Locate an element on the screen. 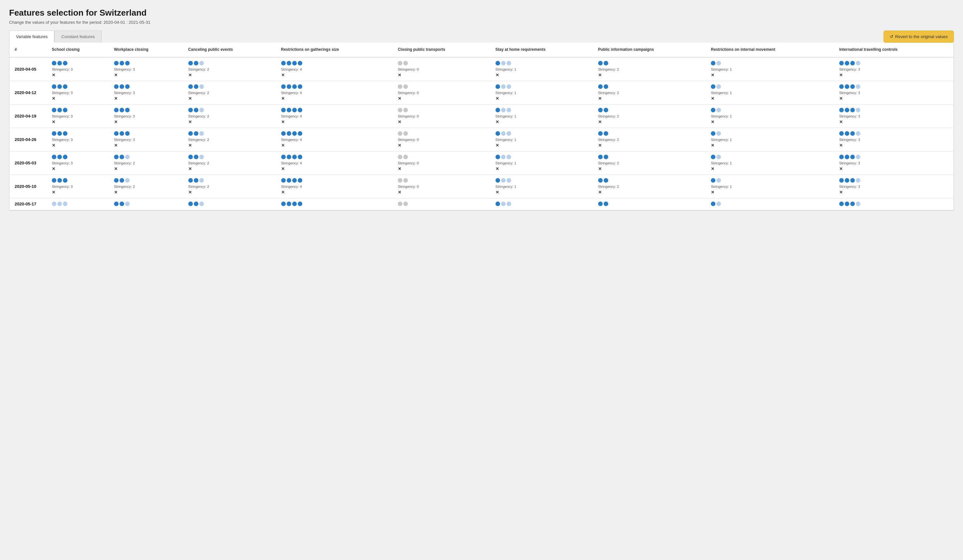 Image resolution: width=963 pixels, height=560 pixels. cell-r3-c7: Stringency: 1✕ is located at coordinates (772, 139).